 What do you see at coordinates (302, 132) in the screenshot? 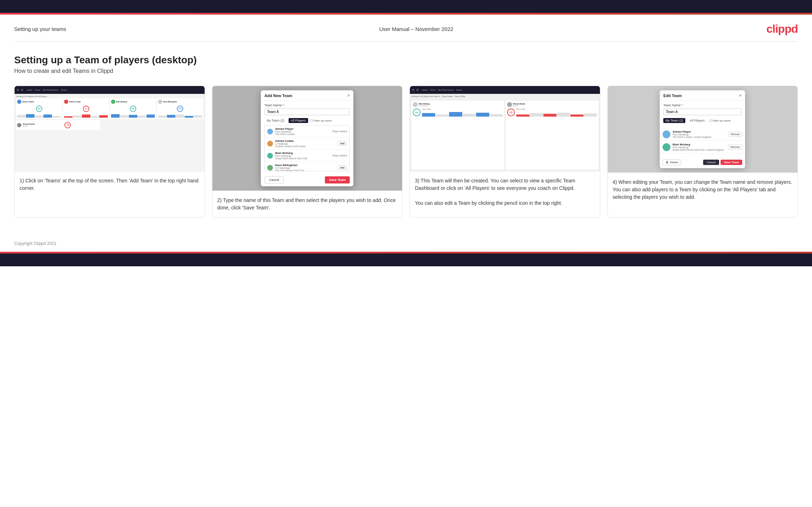
I see `player-info: Adrian Player Plus HandicapThe Shire Lon…` at bounding box center [302, 132].